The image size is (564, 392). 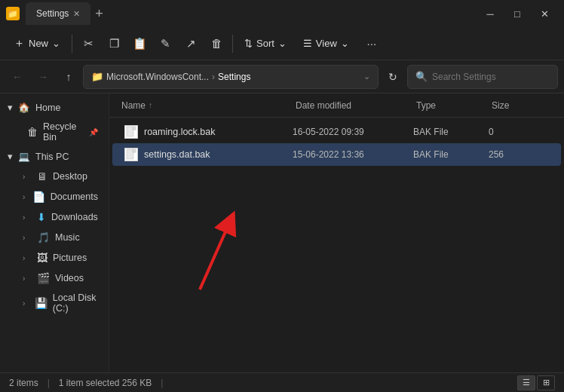 What do you see at coordinates (97, 77) in the screenshot?
I see `folder-icon: 📁` at bounding box center [97, 77].